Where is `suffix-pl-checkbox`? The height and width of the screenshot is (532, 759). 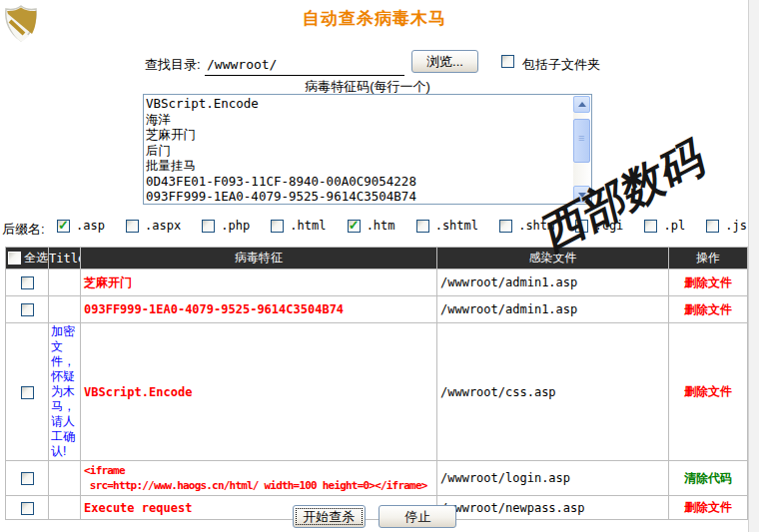 suffix-pl-checkbox is located at coordinates (651, 226).